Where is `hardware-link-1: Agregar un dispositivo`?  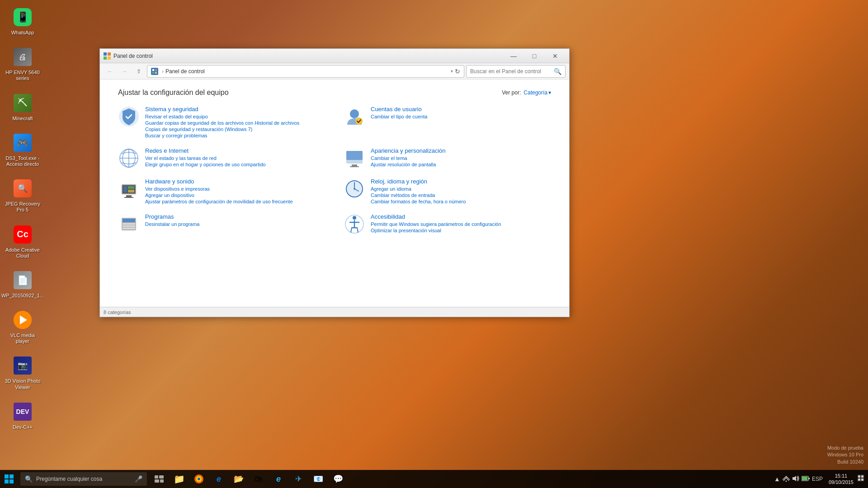 hardware-link-1: Agregar un dispositivo is located at coordinates (219, 195).